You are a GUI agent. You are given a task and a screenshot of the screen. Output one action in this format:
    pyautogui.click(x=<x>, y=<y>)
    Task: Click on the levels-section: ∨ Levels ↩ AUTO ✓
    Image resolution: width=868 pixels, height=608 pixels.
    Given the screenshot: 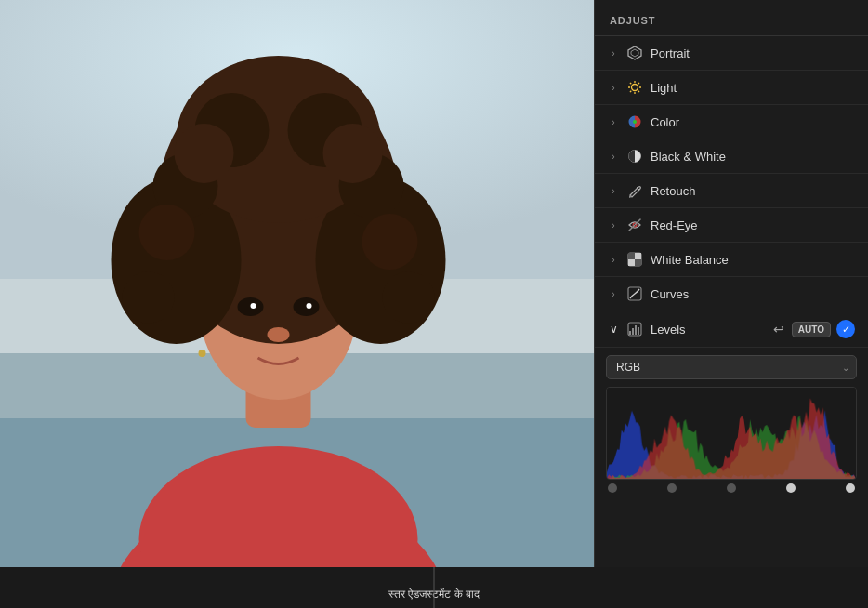 What is the action you would take?
    pyautogui.click(x=731, y=407)
    